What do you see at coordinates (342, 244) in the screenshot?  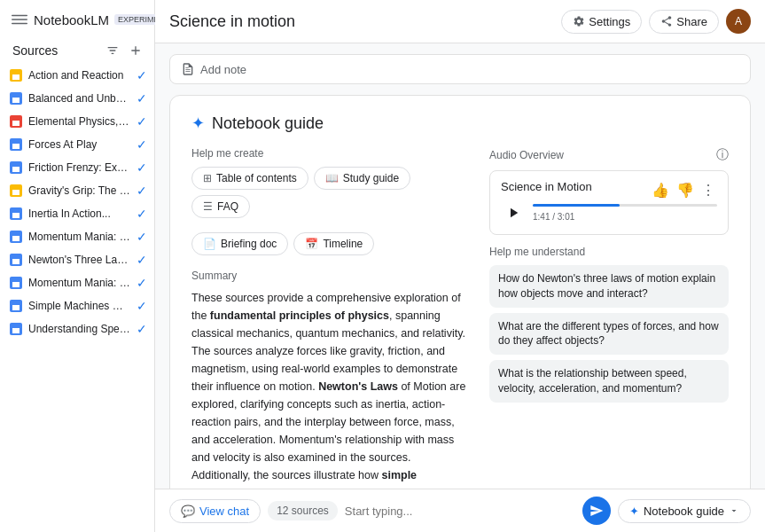 I see `timeline-label: Timeline` at bounding box center [342, 244].